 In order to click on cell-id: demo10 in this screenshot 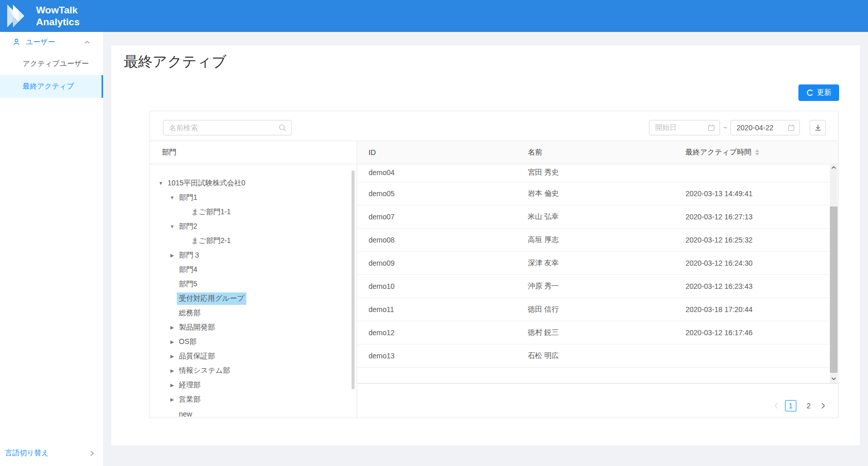, I will do `click(381, 286)`.